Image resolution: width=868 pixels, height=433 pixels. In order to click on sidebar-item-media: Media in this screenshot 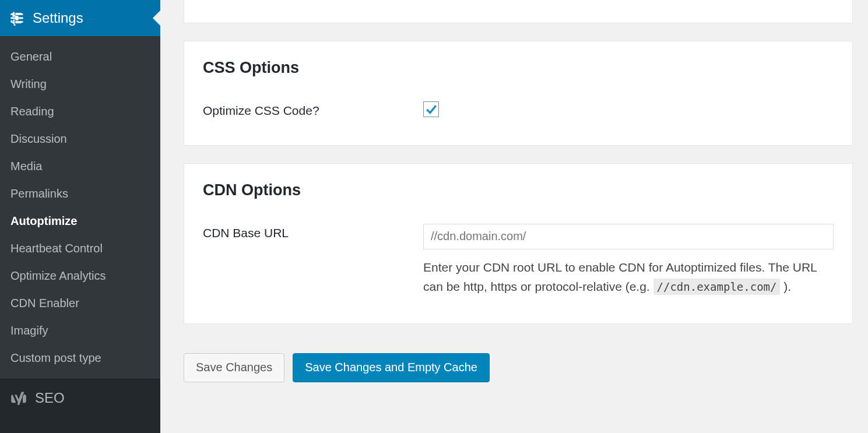, I will do `click(80, 167)`.